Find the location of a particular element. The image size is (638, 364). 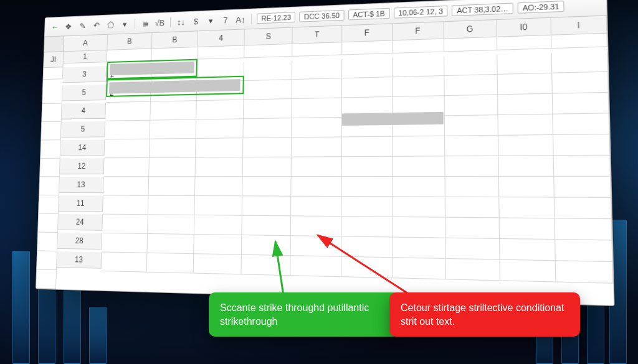

row-header: 3 is located at coordinates (85, 75).